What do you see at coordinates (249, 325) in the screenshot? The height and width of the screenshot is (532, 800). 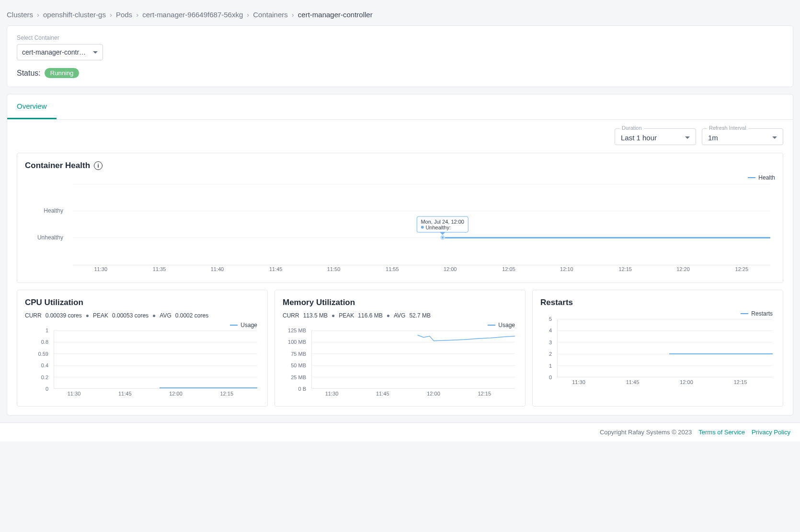 I see `cpu-legend-label: Usage` at bounding box center [249, 325].